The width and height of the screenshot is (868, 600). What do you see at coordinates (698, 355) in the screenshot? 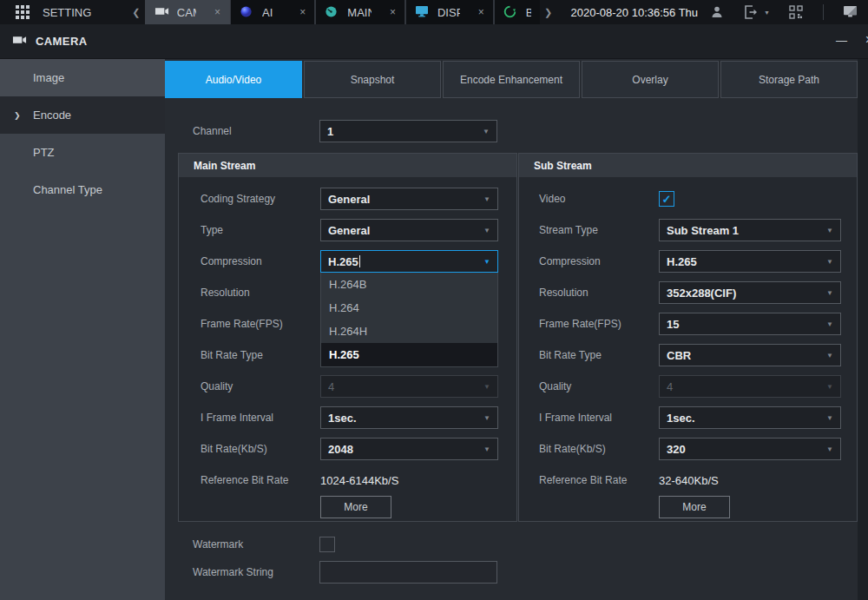
I see `bit-rate-type-row: Bit Rate Type CBR ▼` at bounding box center [698, 355].